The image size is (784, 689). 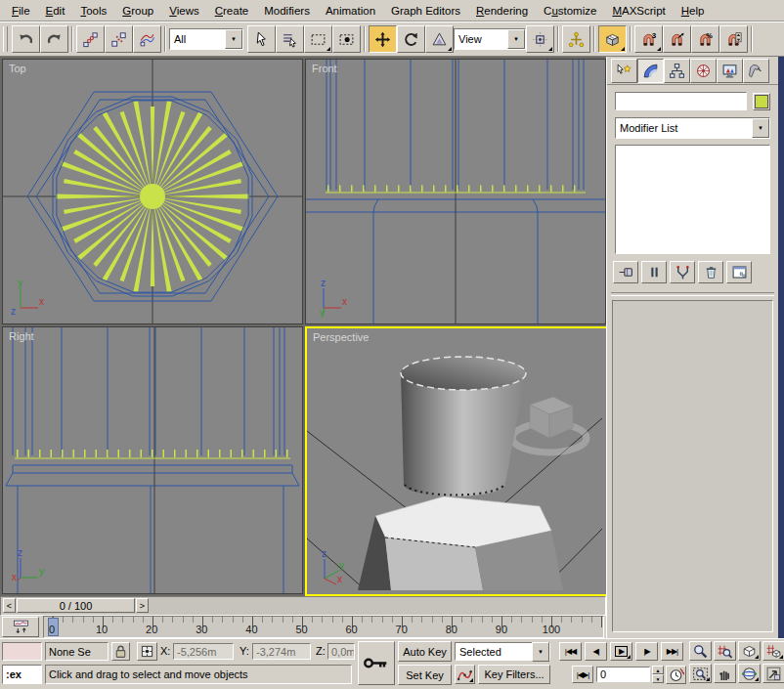 I want to click on select-and-rotate-button, so click(x=411, y=39).